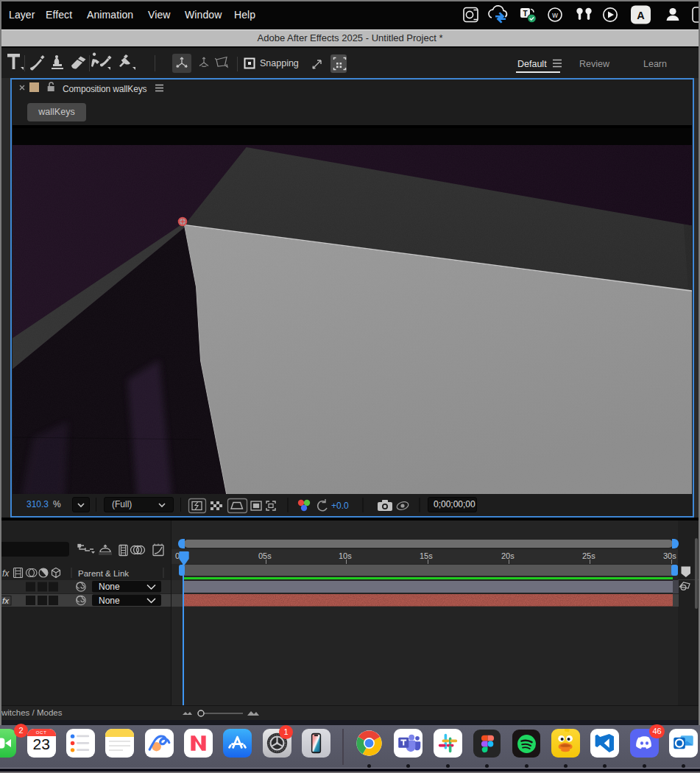  I want to click on svg-text: w, so click(555, 15).